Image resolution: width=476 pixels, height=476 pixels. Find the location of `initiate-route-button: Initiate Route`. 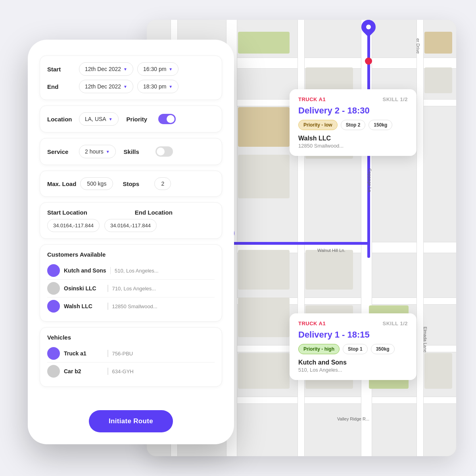

initiate-route-button: Initiate Route is located at coordinates (131, 421).